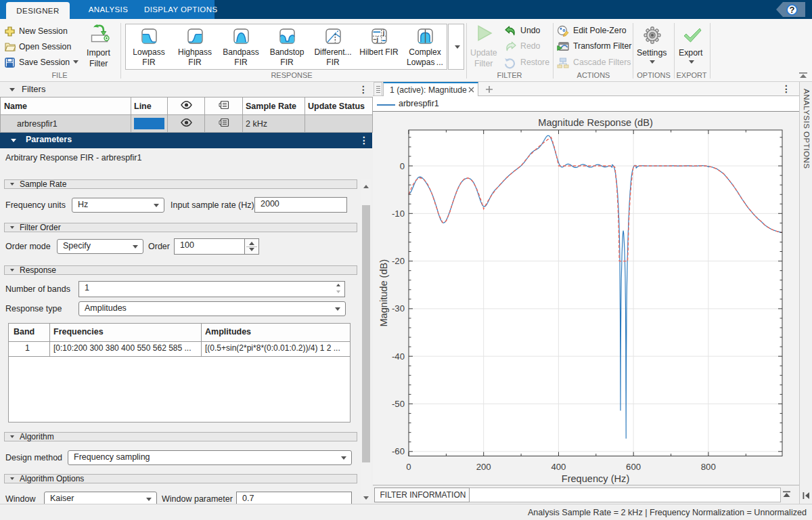 The image size is (812, 520). Describe the element at coordinates (558, 467) in the screenshot. I see `svg-text: 400` at that location.